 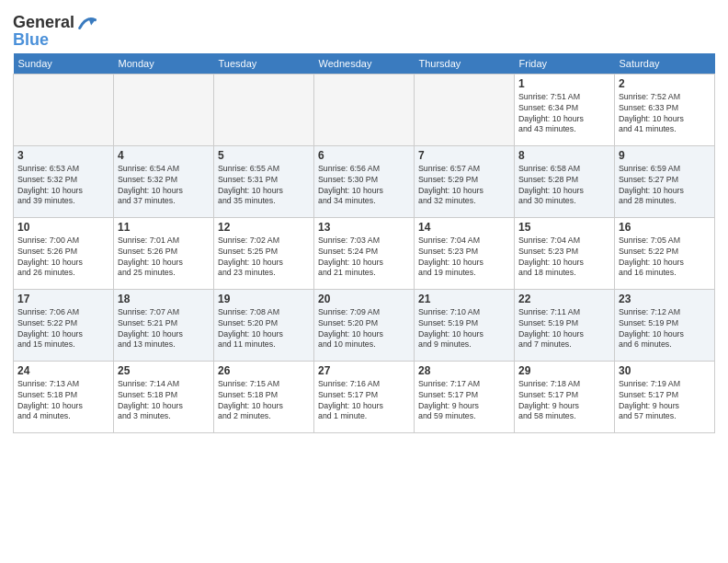 I want to click on cell-info: Sunrise: 7:15 AM Sunset: 5:18 PM Dayligh…, so click(x=264, y=401).